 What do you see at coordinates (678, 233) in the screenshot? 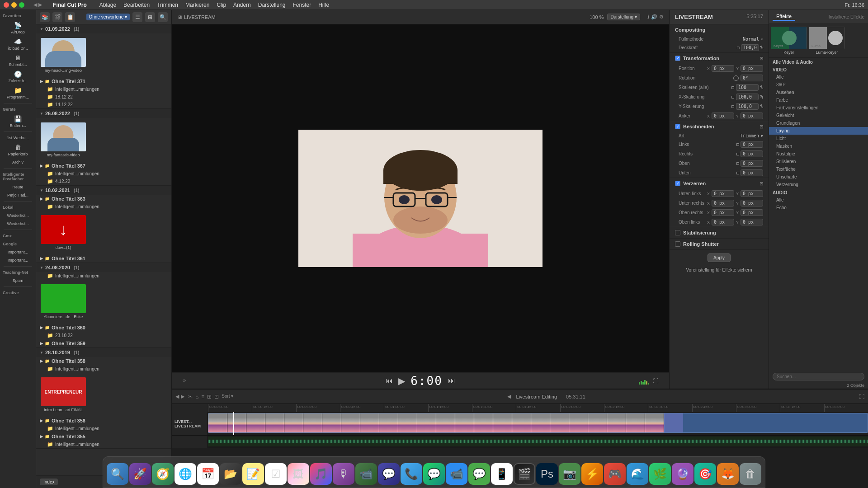
I see `stabilize-checkbox` at bounding box center [678, 233].